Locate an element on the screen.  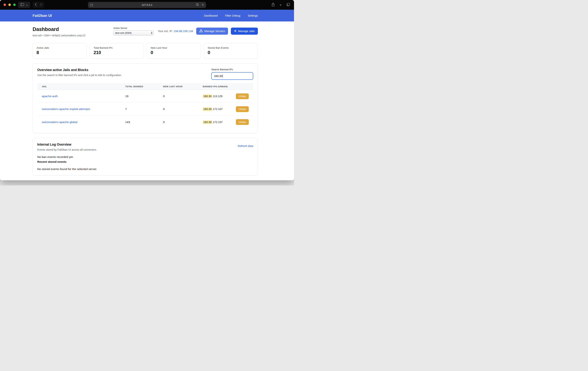
overview-title: Overview active Jails and Blocks is located at coordinates (80, 70).